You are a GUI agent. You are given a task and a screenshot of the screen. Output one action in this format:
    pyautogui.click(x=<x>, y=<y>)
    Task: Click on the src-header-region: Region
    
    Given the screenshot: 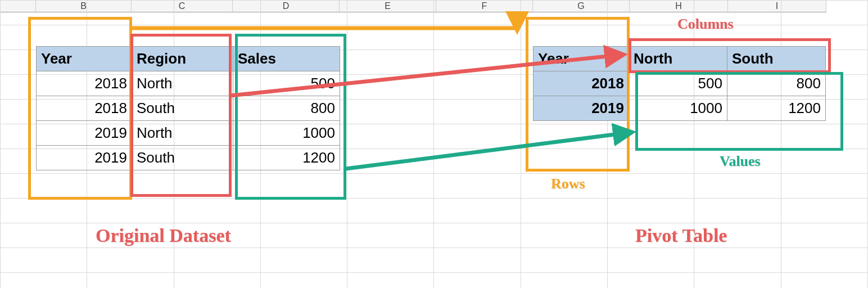 What is the action you would take?
    pyautogui.click(x=183, y=59)
    